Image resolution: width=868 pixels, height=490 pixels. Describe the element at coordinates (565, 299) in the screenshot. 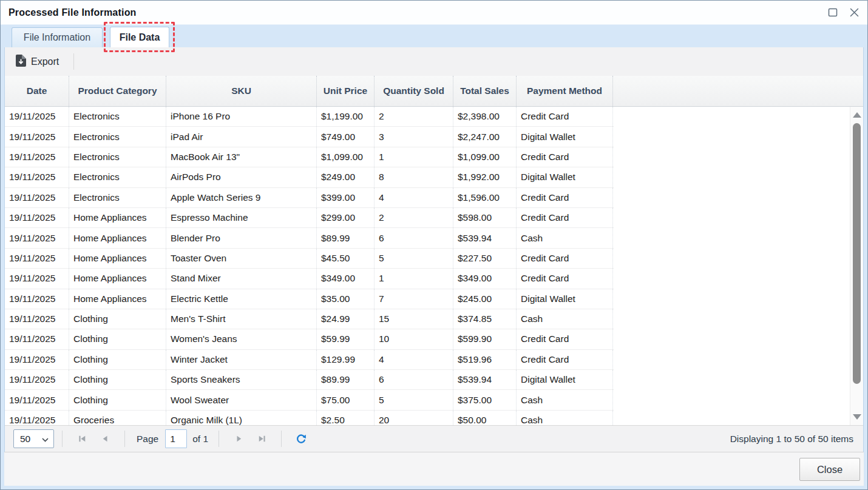

I see `table-cell: Digital Wallet` at that location.